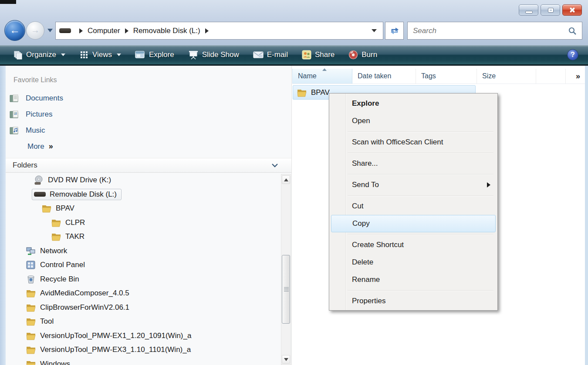 The height and width of the screenshot is (365, 588). Describe the element at coordinates (413, 280) in the screenshot. I see `menu-item-rename: Rename` at that location.